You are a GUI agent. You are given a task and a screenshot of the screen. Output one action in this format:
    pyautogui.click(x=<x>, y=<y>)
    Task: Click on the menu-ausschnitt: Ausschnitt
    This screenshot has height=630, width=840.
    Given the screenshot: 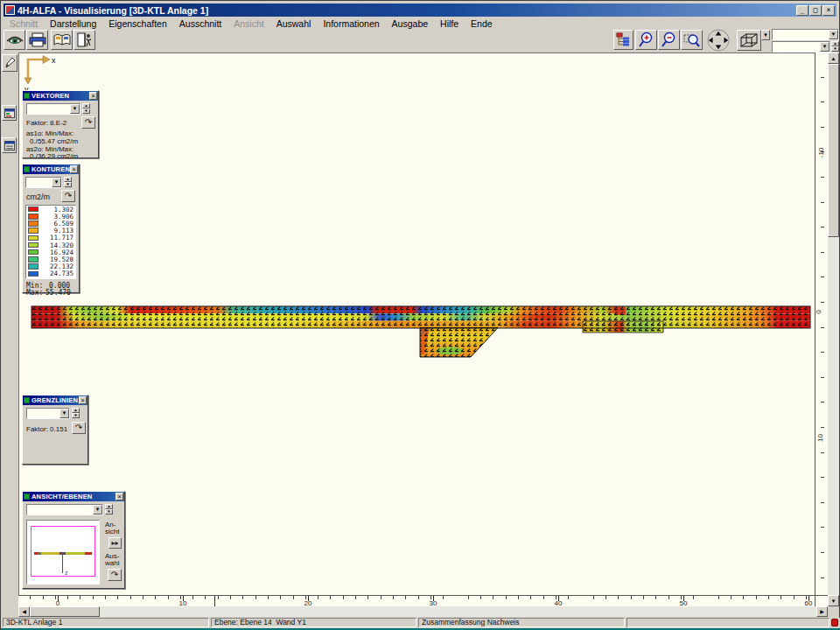 What is the action you would take?
    pyautogui.click(x=200, y=24)
    